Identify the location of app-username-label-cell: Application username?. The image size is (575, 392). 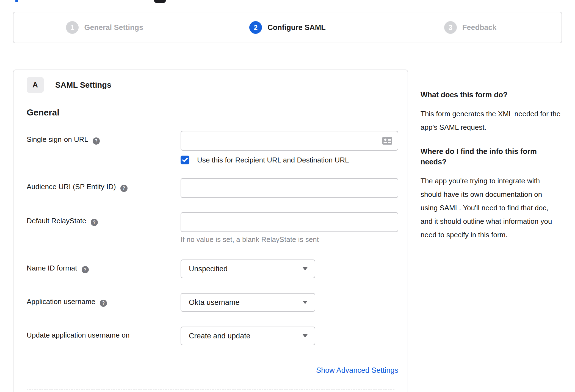
(104, 302).